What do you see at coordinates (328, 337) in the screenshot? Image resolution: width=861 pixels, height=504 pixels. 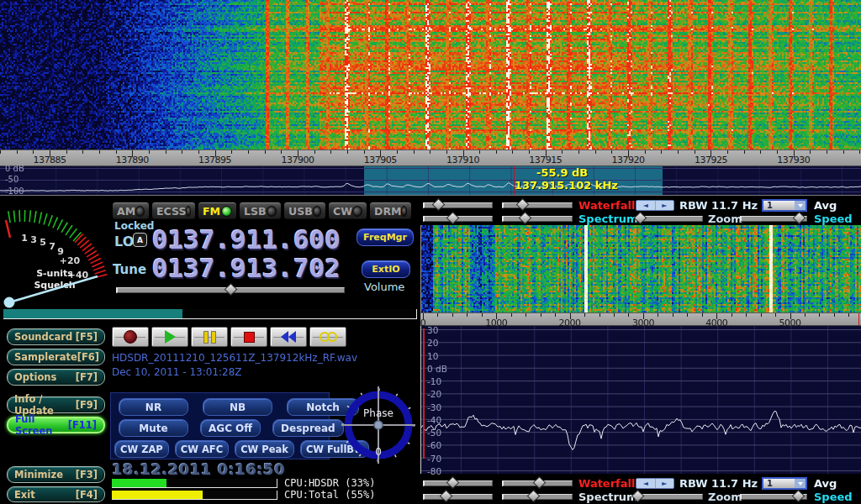 I see `loop-icon` at bounding box center [328, 337].